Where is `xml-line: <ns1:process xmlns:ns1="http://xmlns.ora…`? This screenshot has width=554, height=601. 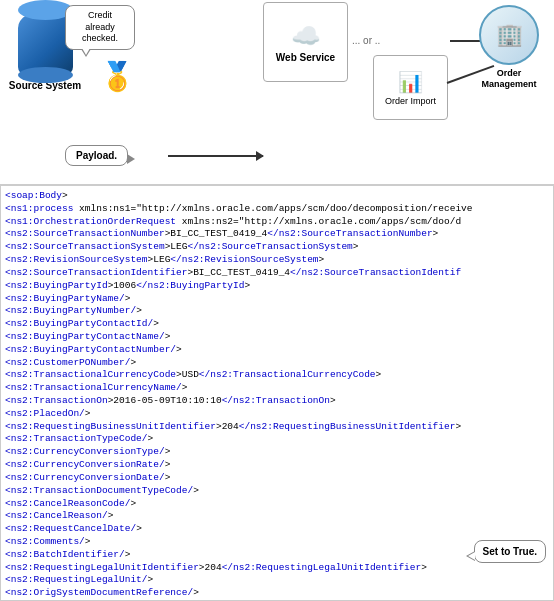
xml-line: <ns1:process xmlns:ns1="http://xmlns.ora… is located at coordinates (277, 210).